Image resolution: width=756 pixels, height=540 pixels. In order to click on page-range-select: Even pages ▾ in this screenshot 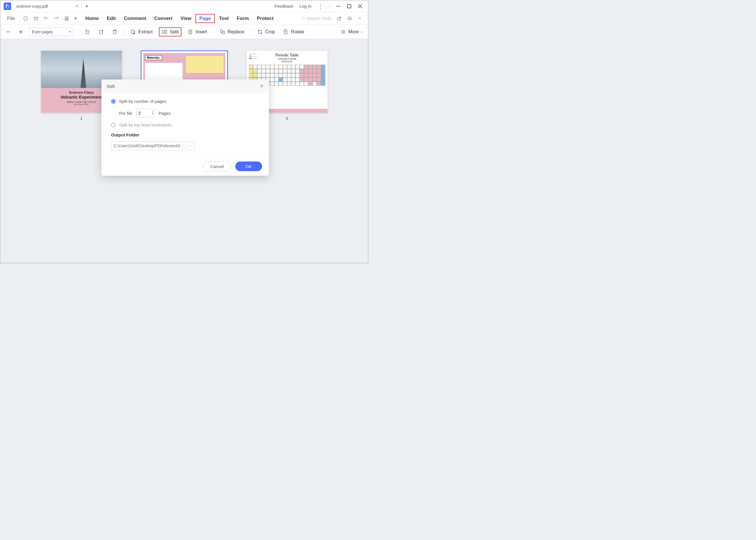, I will do `click(51, 32)`.